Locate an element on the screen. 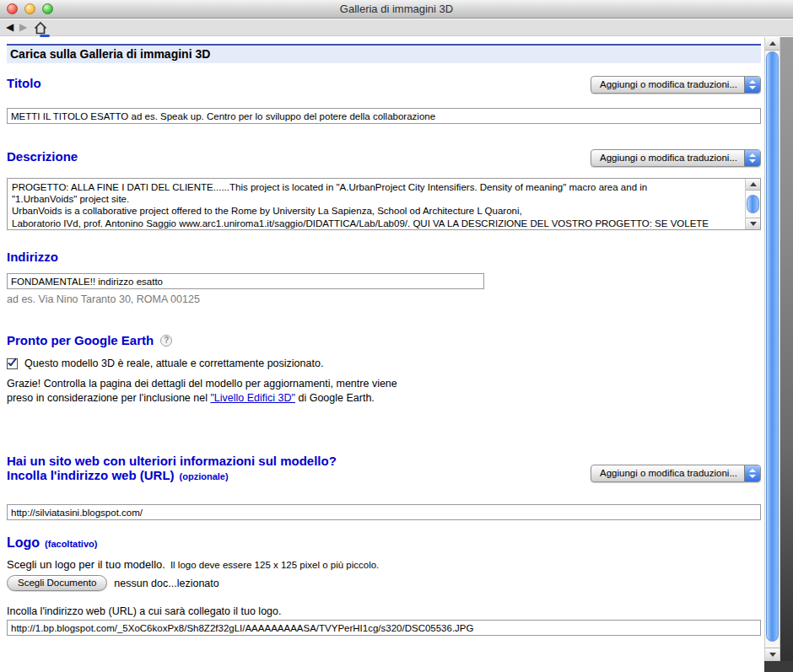 The height and width of the screenshot is (672, 793). description-line: UrbanVoids is a collaborative project of… is located at coordinates (375, 211).